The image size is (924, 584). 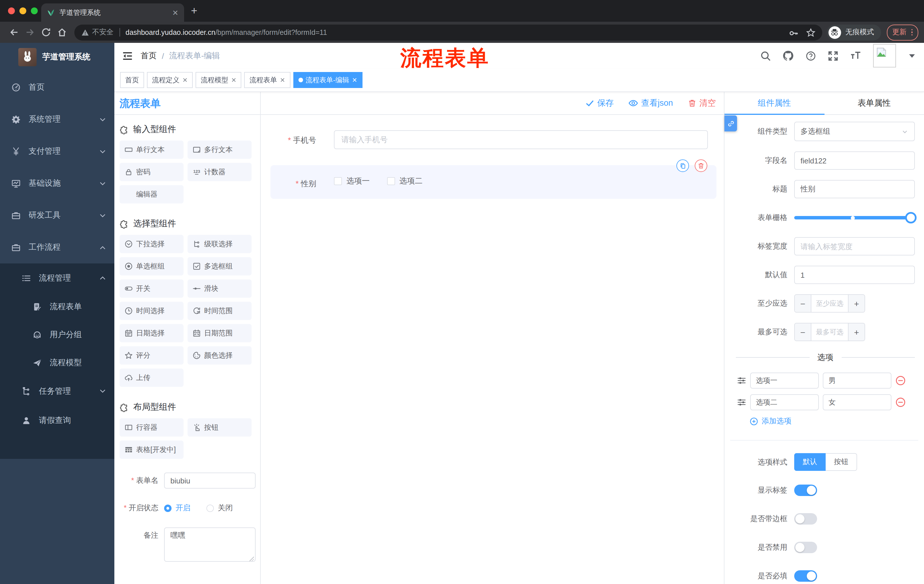 What do you see at coordinates (702, 103) in the screenshot?
I see `clear-button: 清空` at bounding box center [702, 103].